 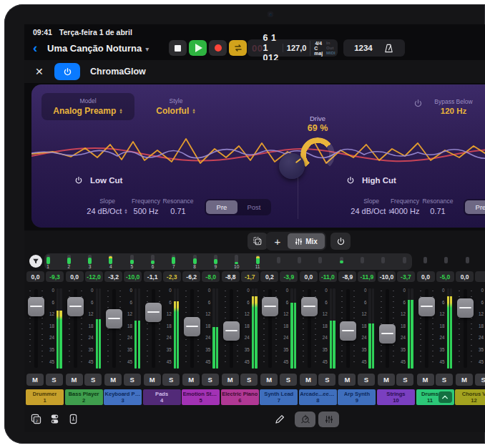 What do you see at coordinates (178, 206) in the screenshot?
I see `low-cut-resonance: Resonance 0.71` at bounding box center [178, 206].